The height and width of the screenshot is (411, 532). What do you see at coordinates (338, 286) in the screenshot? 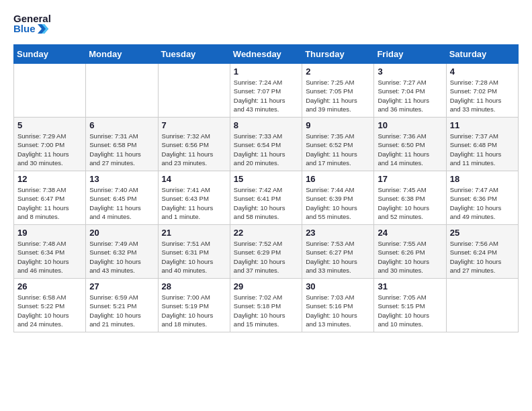
I see `cell-date-number: 30` at bounding box center [338, 286].